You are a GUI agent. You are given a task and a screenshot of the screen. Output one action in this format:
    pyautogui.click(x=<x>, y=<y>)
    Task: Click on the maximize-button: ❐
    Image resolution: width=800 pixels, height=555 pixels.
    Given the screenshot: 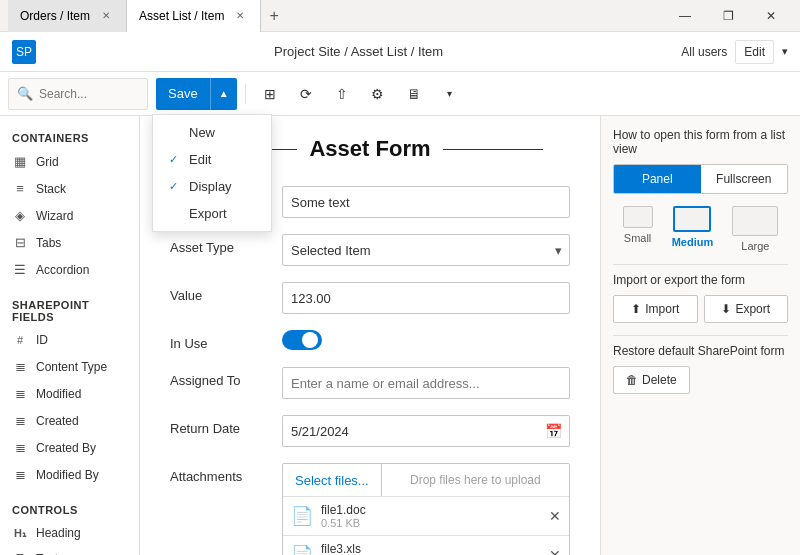 What is the action you would take?
    pyautogui.click(x=728, y=16)
    